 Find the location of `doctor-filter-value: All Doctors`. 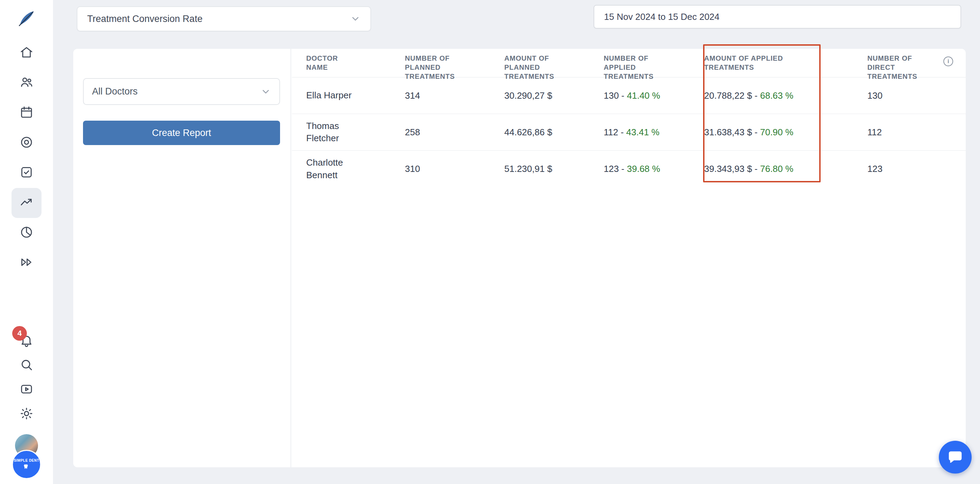

doctor-filter-value: All Doctors is located at coordinates (115, 91).